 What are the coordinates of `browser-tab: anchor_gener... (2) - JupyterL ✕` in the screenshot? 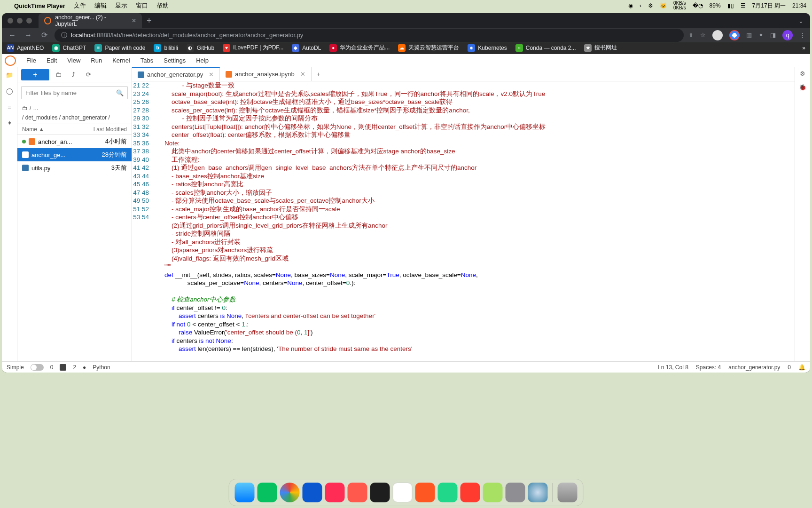 It's located at (90, 21).